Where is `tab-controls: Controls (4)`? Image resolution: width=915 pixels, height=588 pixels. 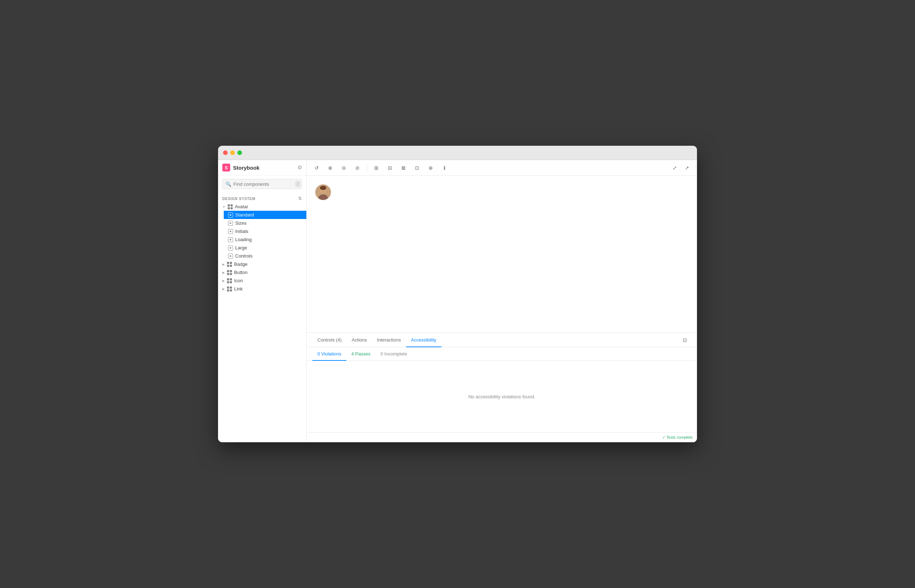 tab-controls: Controls (4) is located at coordinates (329, 340).